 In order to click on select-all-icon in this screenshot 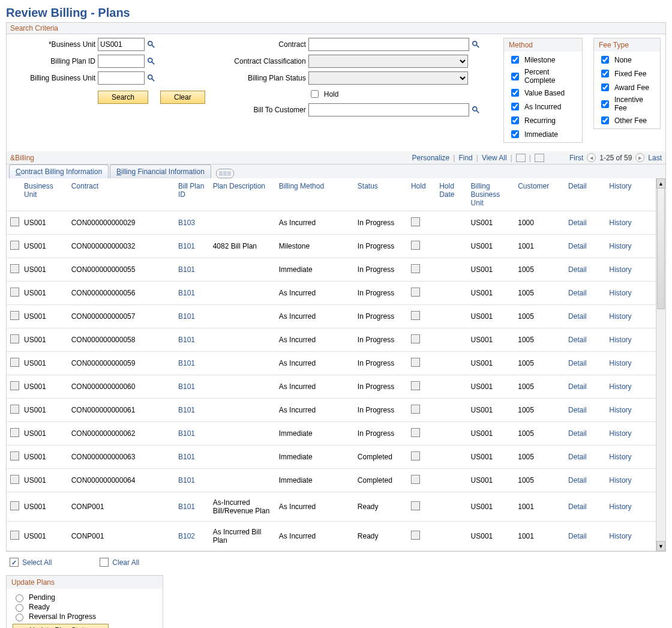, I will do `click(14, 562)`.